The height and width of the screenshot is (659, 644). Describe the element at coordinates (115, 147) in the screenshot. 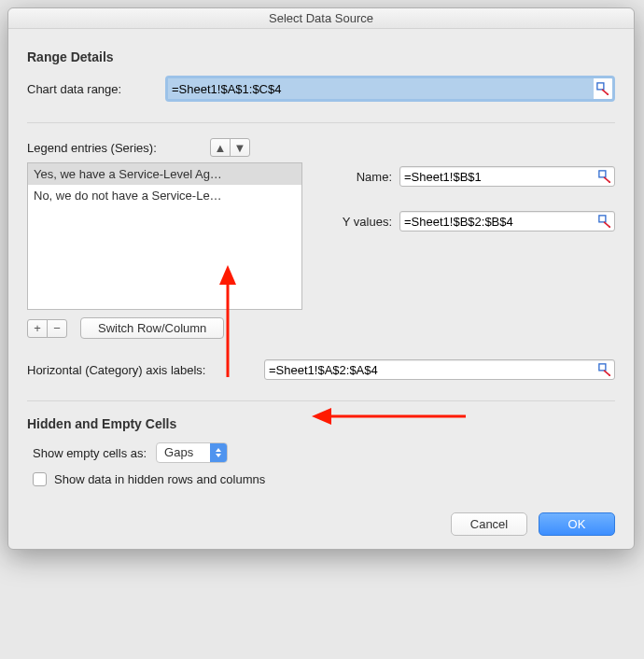

I see `legend-entries-label: Legend entries (Series):` at that location.